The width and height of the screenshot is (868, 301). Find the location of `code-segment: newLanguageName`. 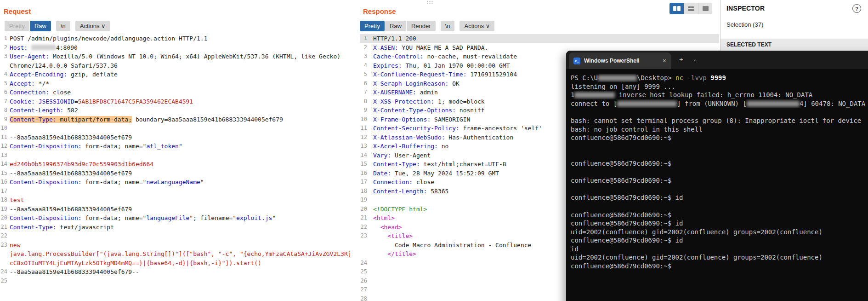

code-segment: newLanguageName is located at coordinates (173, 182).